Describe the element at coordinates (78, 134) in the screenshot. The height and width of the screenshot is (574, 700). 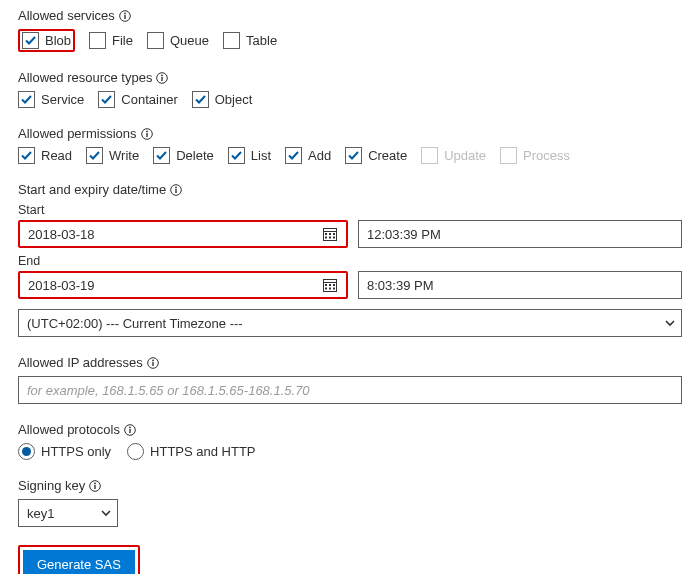
I see `permissions-label: Allowed permissions` at that location.